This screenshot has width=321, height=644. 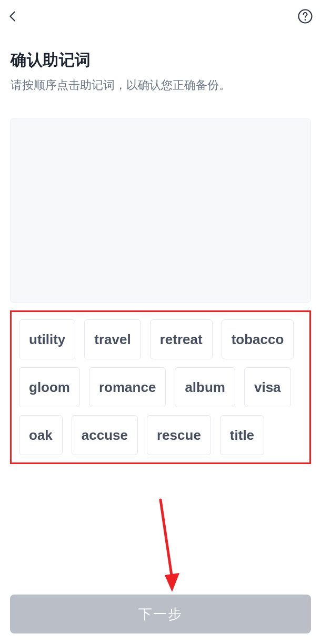 What do you see at coordinates (47, 339) in the screenshot?
I see `word-chip-utility: utility` at bounding box center [47, 339].